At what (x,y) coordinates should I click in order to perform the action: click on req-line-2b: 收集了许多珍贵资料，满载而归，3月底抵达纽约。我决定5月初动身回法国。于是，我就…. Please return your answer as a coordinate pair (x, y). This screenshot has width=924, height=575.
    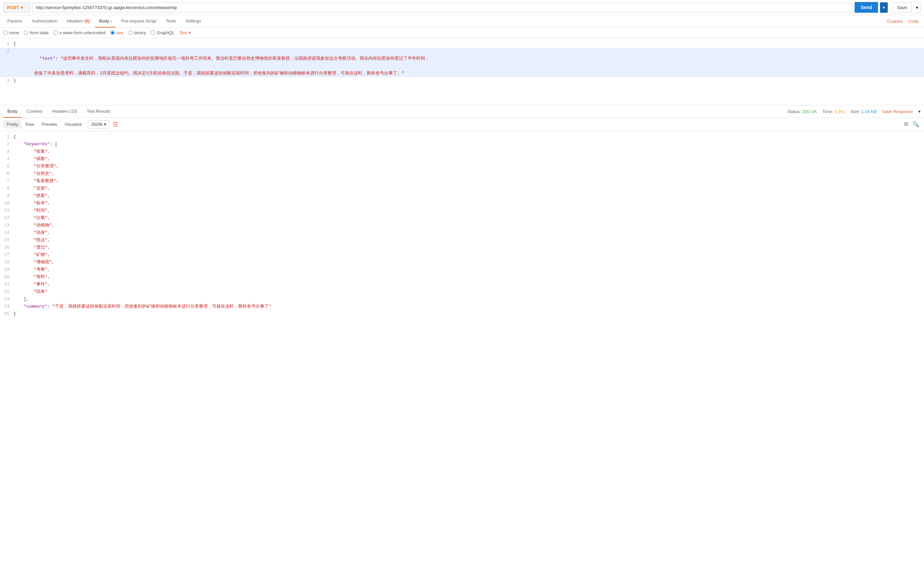
    Looking at the image, I should click on (462, 73).